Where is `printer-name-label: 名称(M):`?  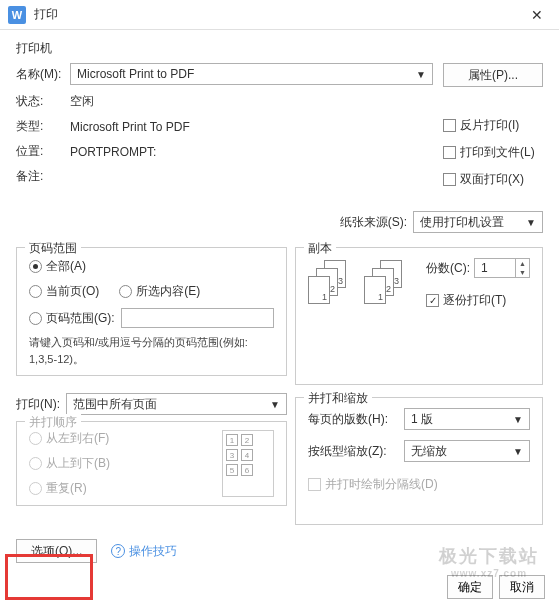
printer-name-label: 名称(M): is located at coordinates (43, 74).